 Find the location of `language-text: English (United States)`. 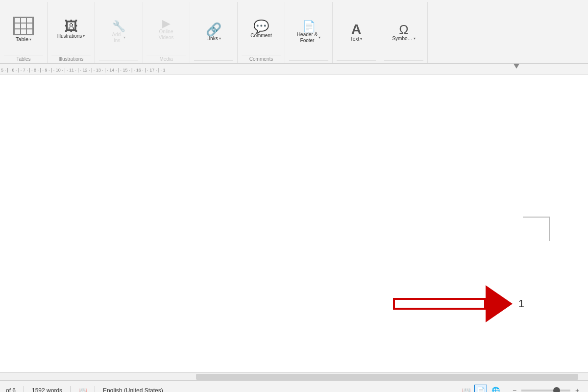

language-text: English (United States) is located at coordinates (133, 390).